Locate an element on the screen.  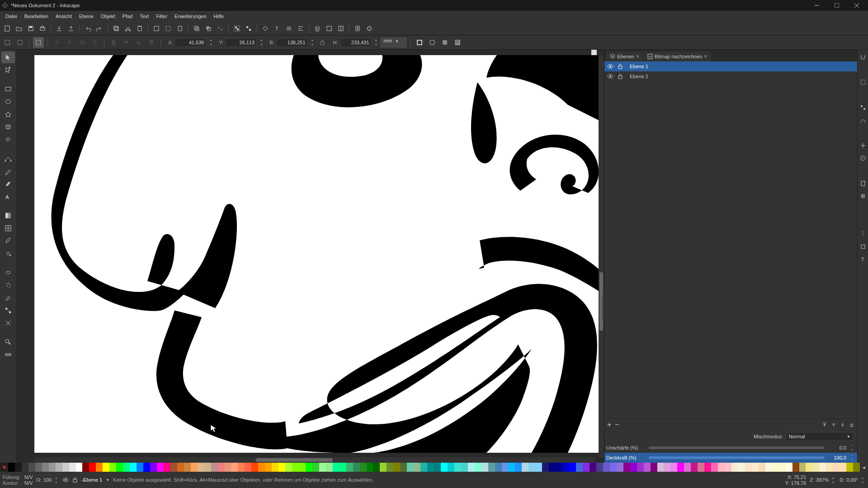
zoom-selection-button is located at coordinates (156, 28).